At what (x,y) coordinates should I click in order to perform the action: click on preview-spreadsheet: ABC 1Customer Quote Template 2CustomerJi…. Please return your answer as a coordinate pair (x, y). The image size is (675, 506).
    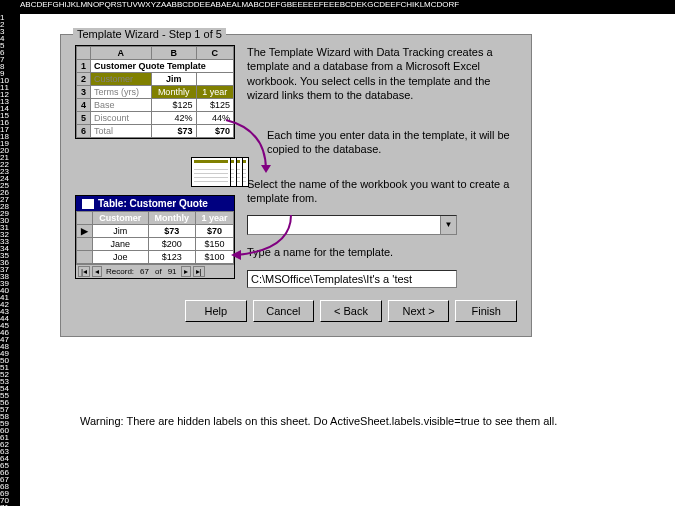
    Looking at the image, I should click on (155, 92).